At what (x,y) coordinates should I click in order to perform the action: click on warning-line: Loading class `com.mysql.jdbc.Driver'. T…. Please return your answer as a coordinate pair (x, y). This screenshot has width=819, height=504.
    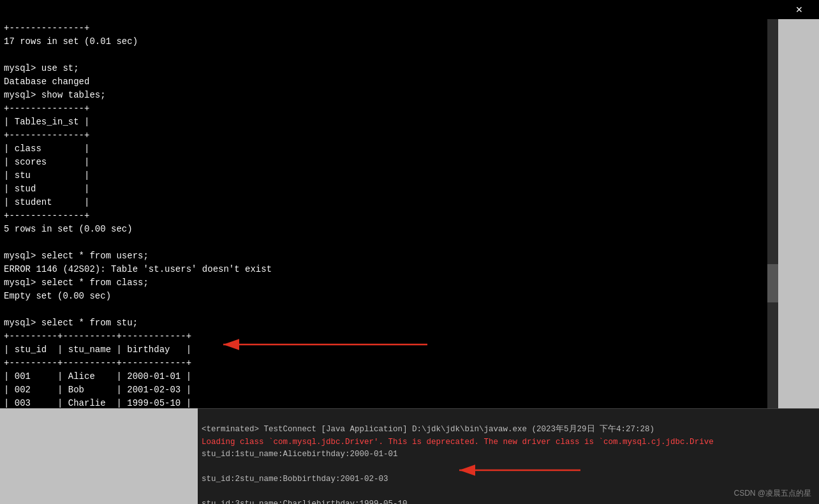
    Looking at the image, I should click on (458, 442).